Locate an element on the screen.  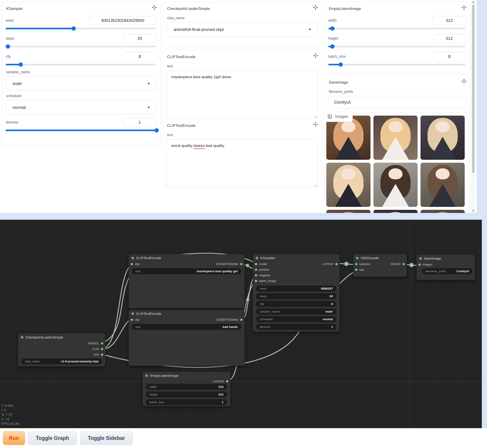
node-widget-text: text masterpiece best quality girl is located at coordinates (187, 271).